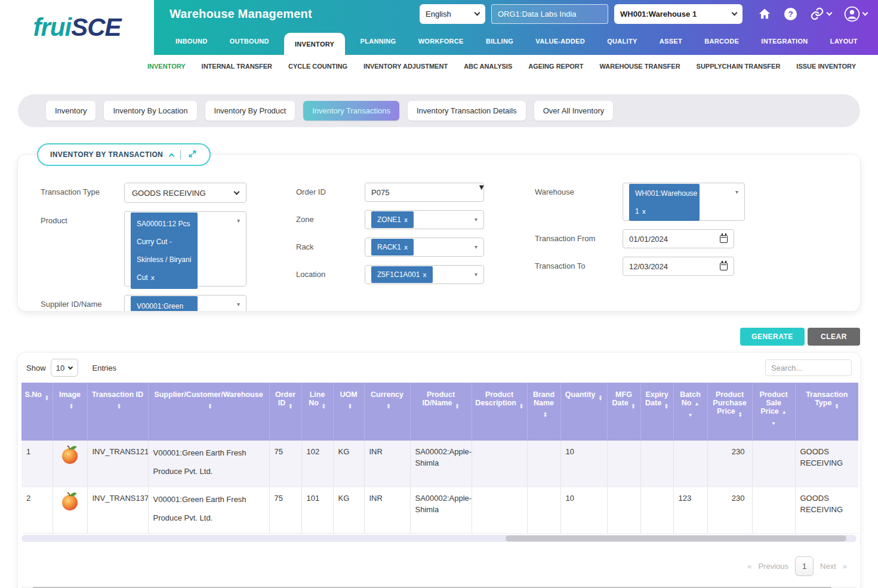 The height and width of the screenshot is (588, 878). I want to click on subnav-item-supplychain-transfer: SUPPLYCHAIN TRANSFER, so click(739, 66).